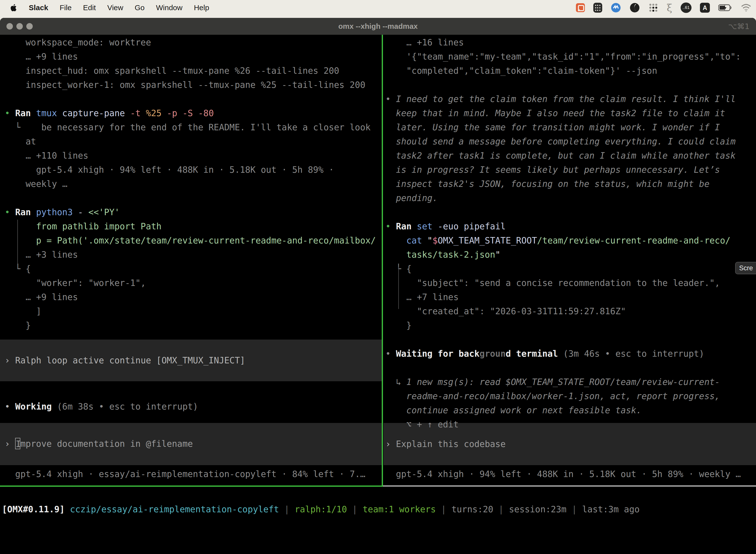  I want to click on screen-tooltip: Scre, so click(746, 268).